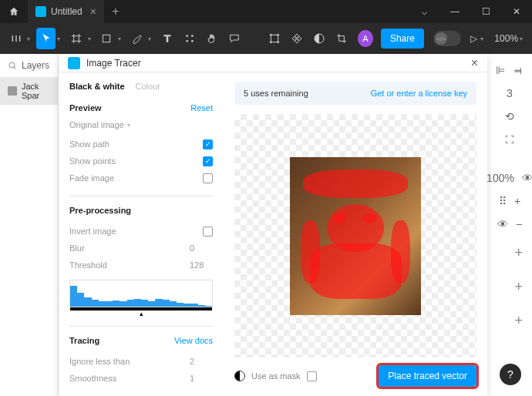 The image size is (532, 396). Describe the element at coordinates (41, 12) in the screenshot. I see `app-icon` at that location.